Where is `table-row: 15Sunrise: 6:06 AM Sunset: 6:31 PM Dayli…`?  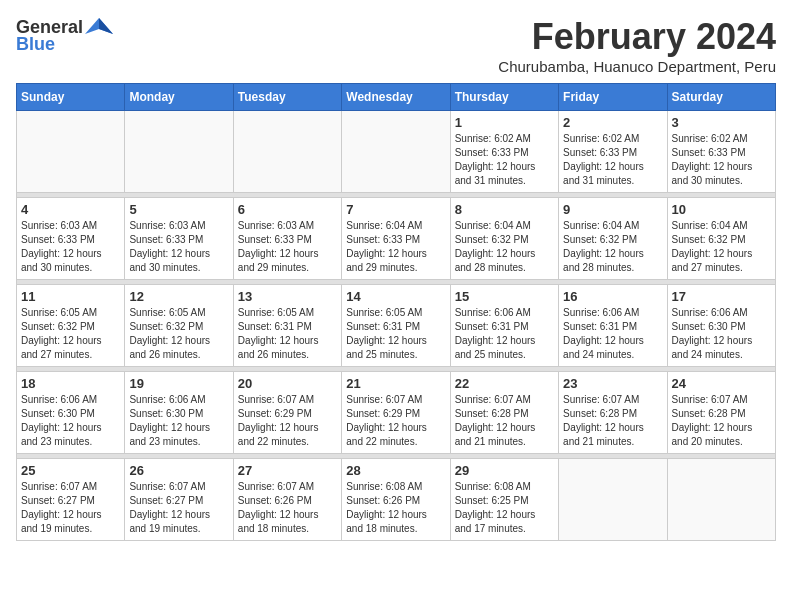
table-row: 15Sunrise: 6:06 AM Sunset: 6:31 PM Dayli… is located at coordinates (504, 326).